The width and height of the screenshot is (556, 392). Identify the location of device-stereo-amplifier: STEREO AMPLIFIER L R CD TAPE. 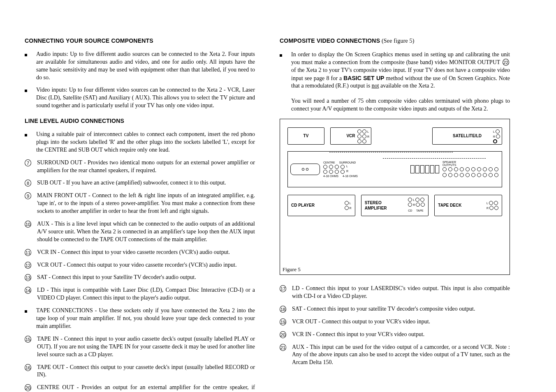
(395, 205).